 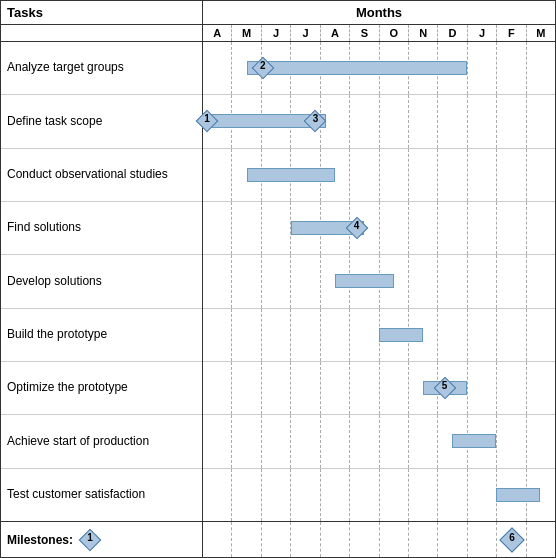 I want to click on milestones-label: Milestones: 1, so click(x=102, y=539).